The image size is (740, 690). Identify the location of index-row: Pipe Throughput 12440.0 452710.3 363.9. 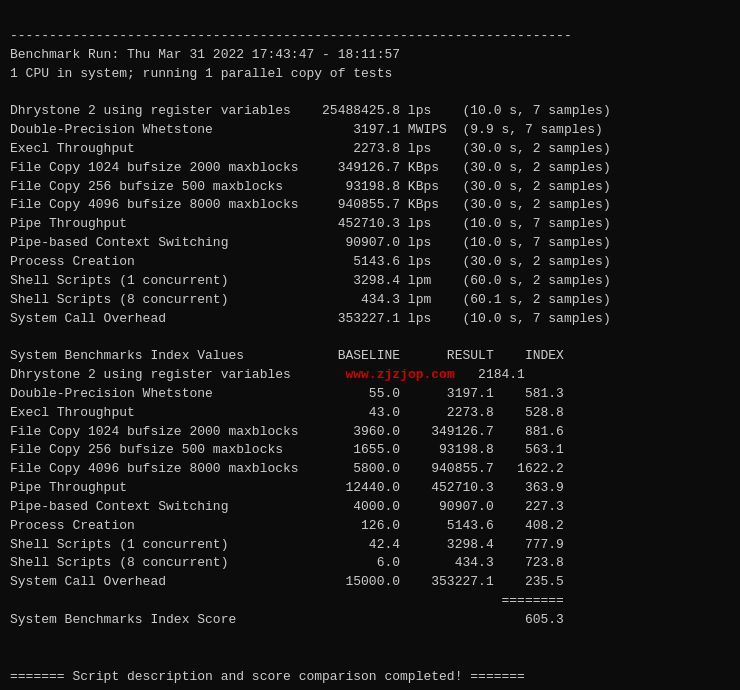
(287, 488).